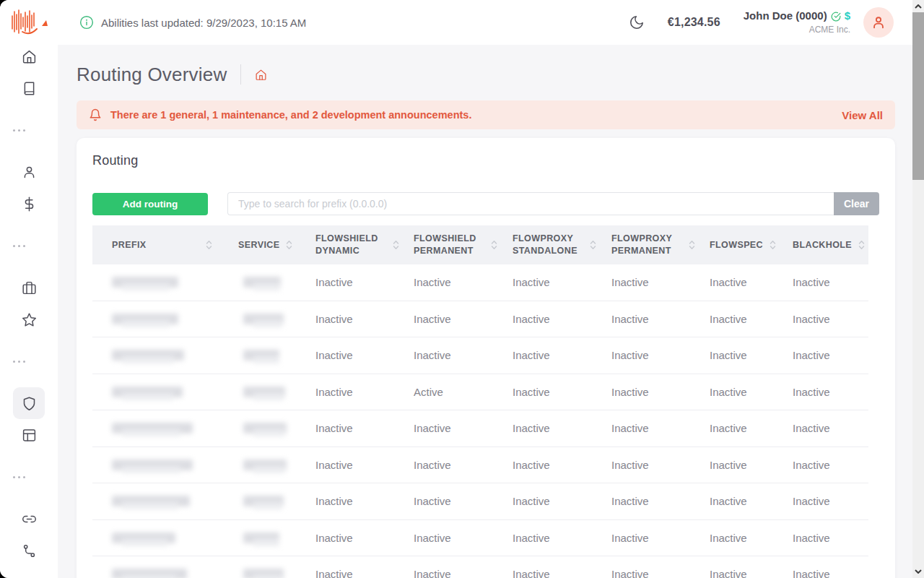  Describe the element at coordinates (856, 204) in the screenshot. I see `clear-search-button: Clear` at that location.